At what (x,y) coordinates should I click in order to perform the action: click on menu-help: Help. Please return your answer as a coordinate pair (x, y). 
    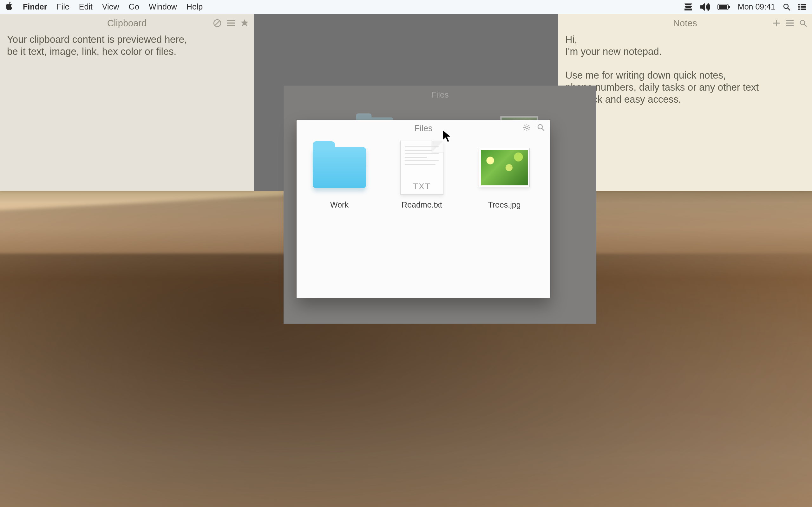
    Looking at the image, I should click on (195, 7).